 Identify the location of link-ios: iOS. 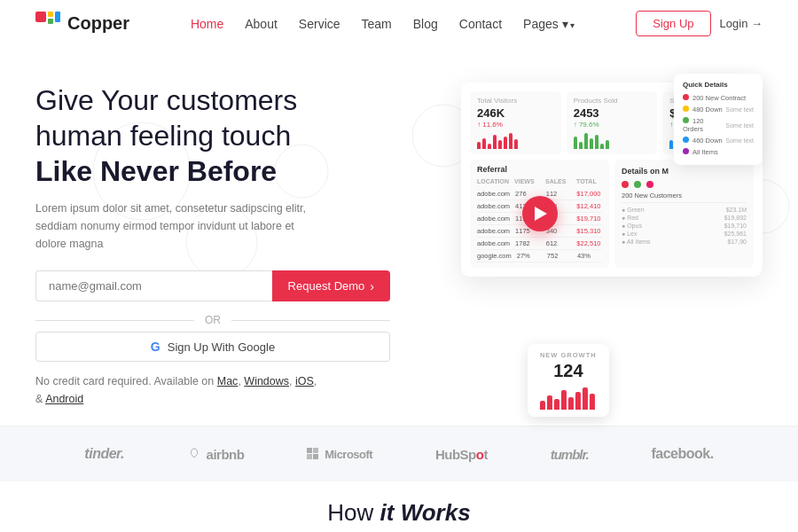
(305, 381).